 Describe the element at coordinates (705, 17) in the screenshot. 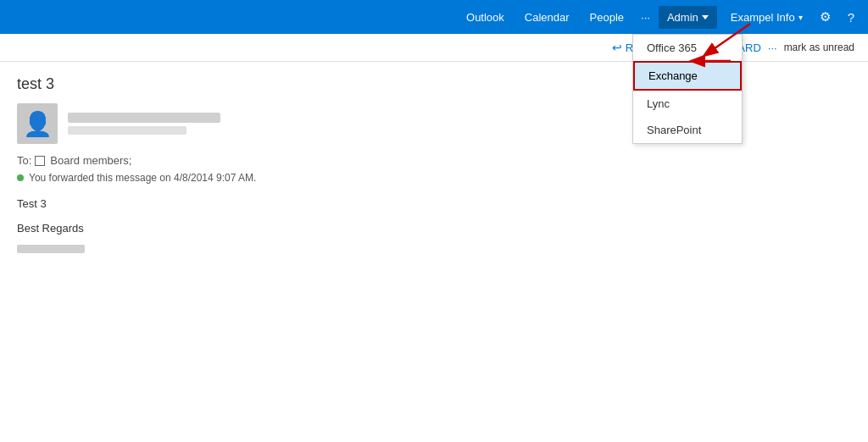

I see `admin-dropdown-arrow-icon` at that location.